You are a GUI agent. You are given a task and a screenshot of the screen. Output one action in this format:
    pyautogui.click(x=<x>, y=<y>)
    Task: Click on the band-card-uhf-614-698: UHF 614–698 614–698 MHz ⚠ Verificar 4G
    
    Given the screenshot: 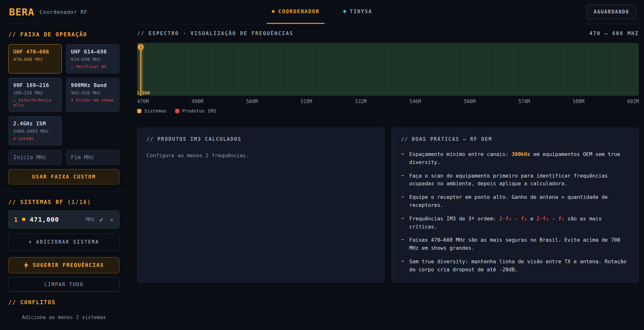 What is the action you would take?
    pyautogui.click(x=93, y=59)
    